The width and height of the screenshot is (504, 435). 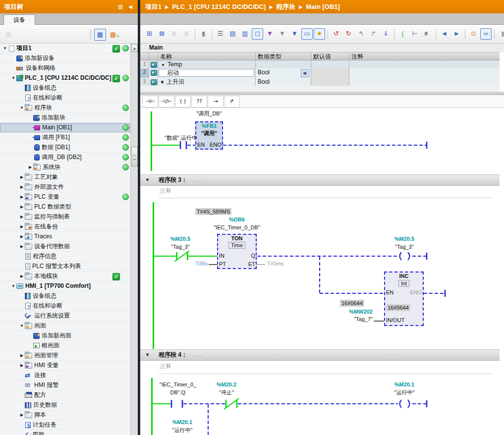 What do you see at coordinates (65, 58) in the screenshot?
I see `sidebar-item-add-new-1: 添加新设备` at bounding box center [65, 58].